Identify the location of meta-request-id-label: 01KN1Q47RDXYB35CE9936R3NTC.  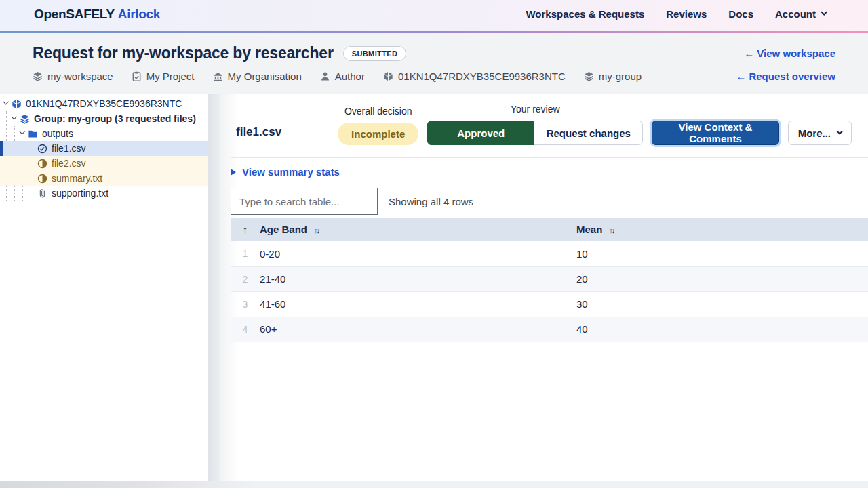
(481, 76).